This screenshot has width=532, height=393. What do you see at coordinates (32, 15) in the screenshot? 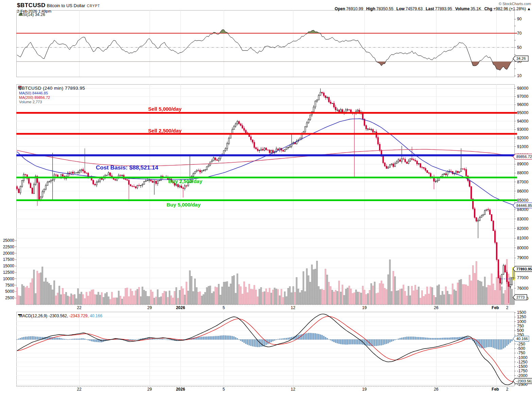
I see `rsi-legend: RSI(14) 34.26` at bounding box center [32, 15].